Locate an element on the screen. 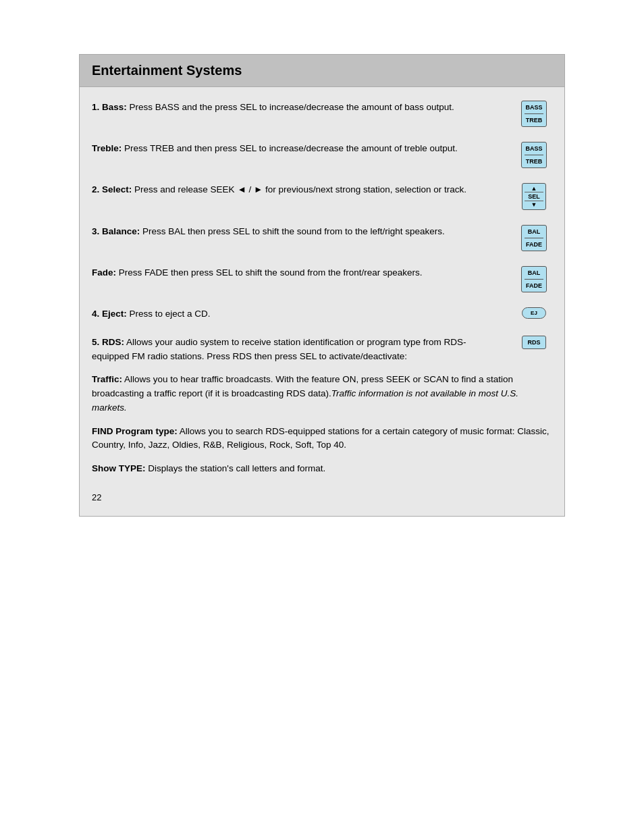 The image size is (644, 834). item-treble: Treble: Press TREB and then press SEL to… is located at coordinates (322, 155).